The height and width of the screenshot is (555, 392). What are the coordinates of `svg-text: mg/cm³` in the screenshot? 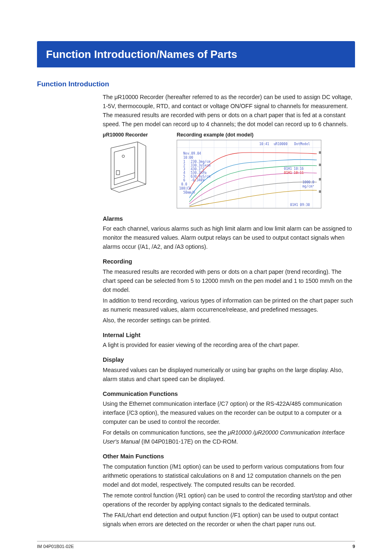 It's located at (308, 187).